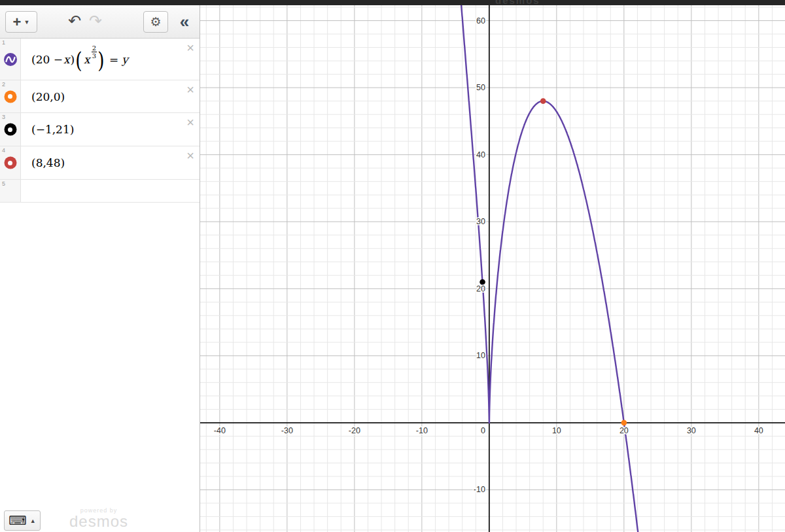 The image size is (785, 532). Describe the element at coordinates (99, 511) in the screenshot. I see `powered-by-text: powered by` at that location.